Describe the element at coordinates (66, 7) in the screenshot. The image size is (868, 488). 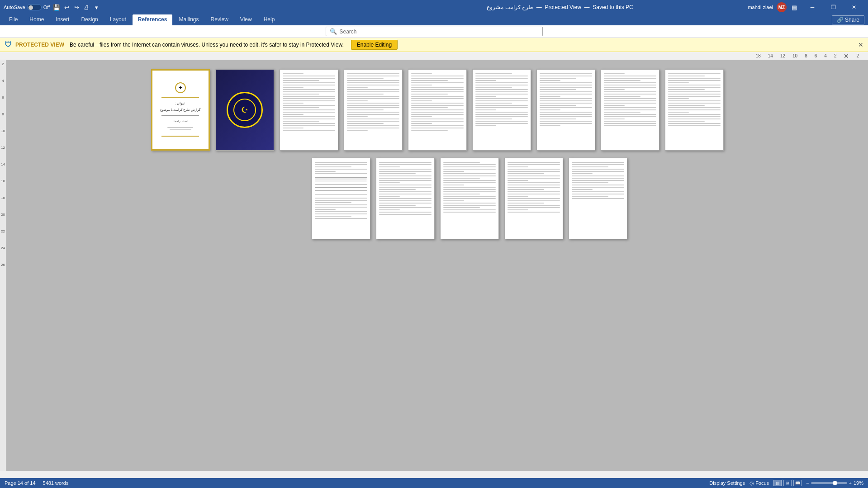
I see `undo-icon: ↩` at that location.